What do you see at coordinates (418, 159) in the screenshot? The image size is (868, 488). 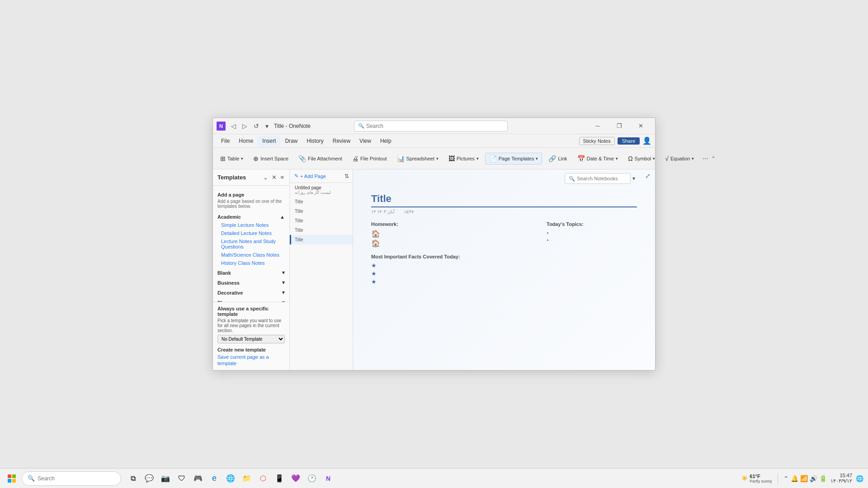 I see `ribbon-spreadsheet: 📊 Spreadsheet ▾` at bounding box center [418, 159].